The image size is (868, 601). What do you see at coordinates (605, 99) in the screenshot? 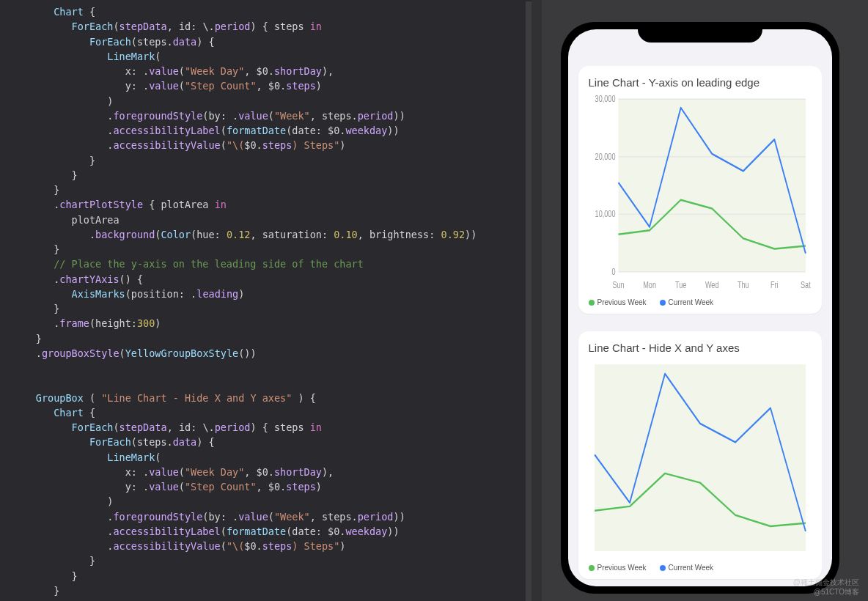
I see `svg-text: 30,000` at bounding box center [605, 99].